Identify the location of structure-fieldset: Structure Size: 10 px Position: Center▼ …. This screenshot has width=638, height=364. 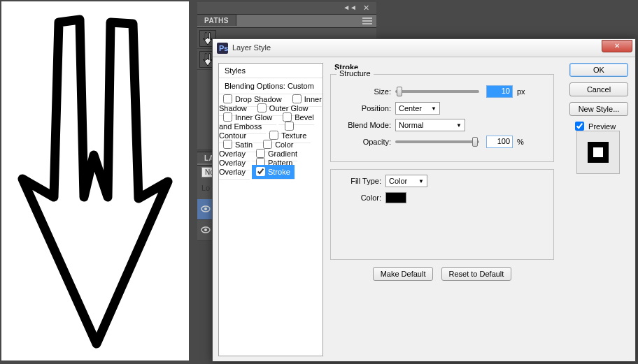
(442, 118).